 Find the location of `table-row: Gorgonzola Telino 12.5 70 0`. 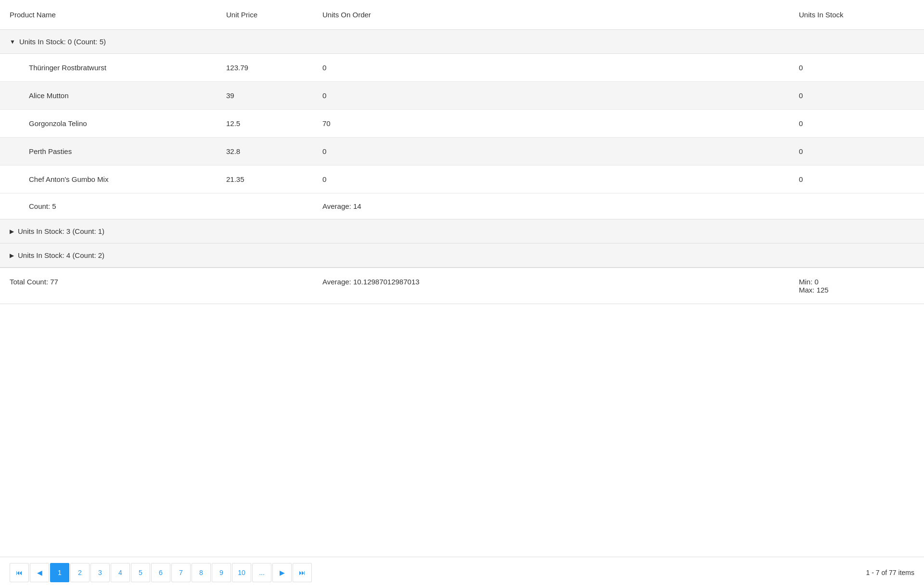

table-row: Gorgonzola Telino 12.5 70 0 is located at coordinates (462, 124).